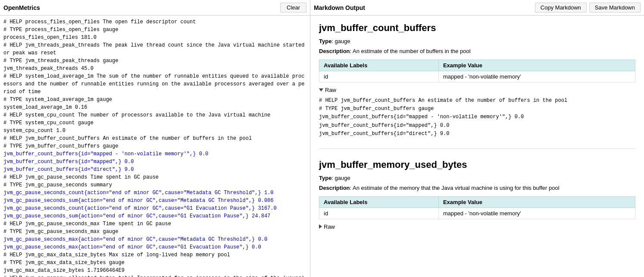 The width and height of the screenshot is (644, 277). I want to click on copy-markdown-button: Copy Markdown, so click(561, 8).